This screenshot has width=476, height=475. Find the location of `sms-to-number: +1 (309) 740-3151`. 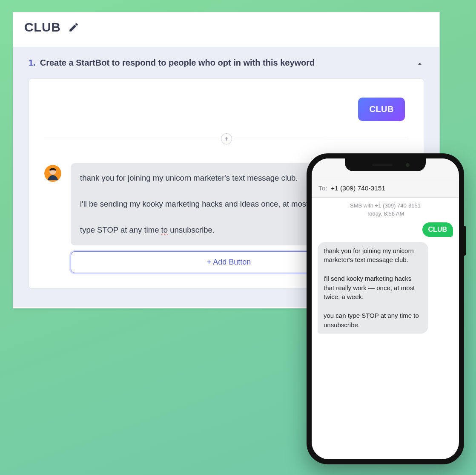

sms-to-number: +1 (309) 740-3151 is located at coordinates (358, 188).